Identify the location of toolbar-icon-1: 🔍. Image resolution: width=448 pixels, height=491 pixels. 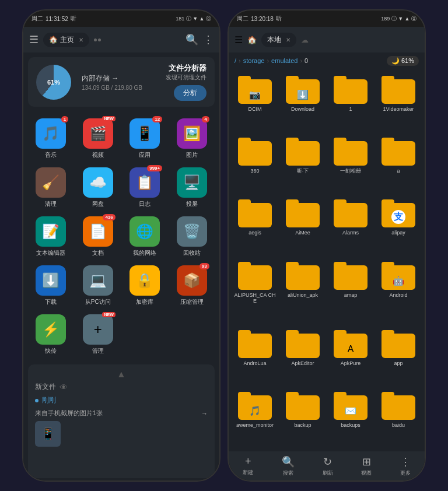
(288, 462).